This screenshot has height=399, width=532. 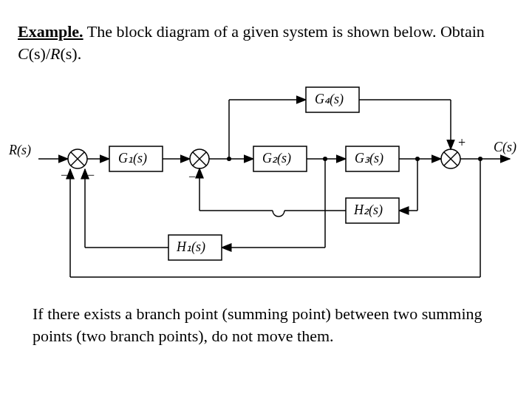 What do you see at coordinates (191, 247) in the screenshot?
I see `h1-label: H₁(s)` at bounding box center [191, 247].